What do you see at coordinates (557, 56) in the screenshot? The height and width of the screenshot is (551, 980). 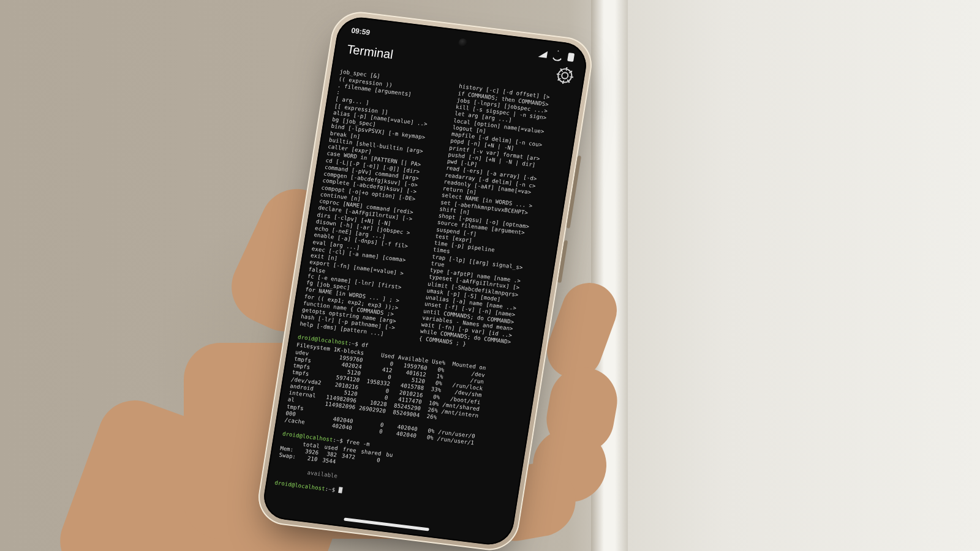 I see `wifi-icon` at bounding box center [557, 56].